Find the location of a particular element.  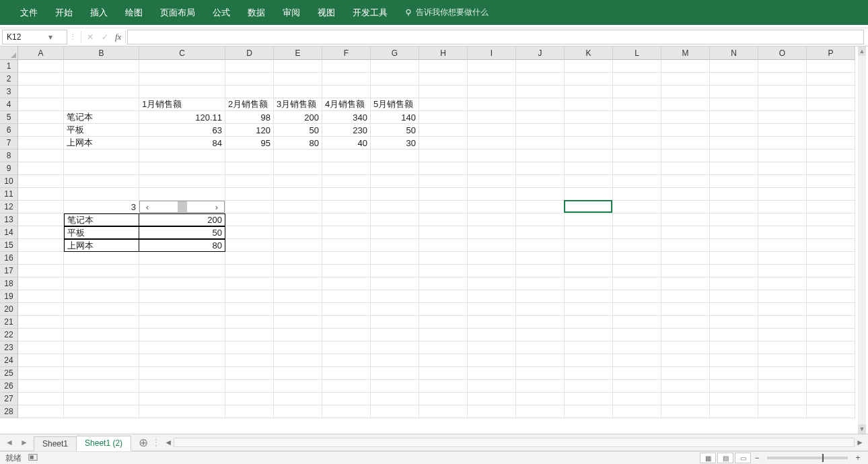

cell-G1 is located at coordinates (395, 66).